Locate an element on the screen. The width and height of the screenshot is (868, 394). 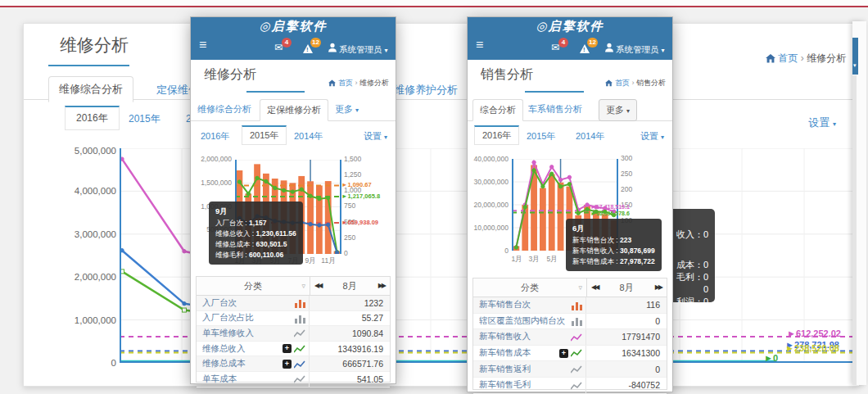
y-axis-tick: 0 is located at coordinates (346, 253).